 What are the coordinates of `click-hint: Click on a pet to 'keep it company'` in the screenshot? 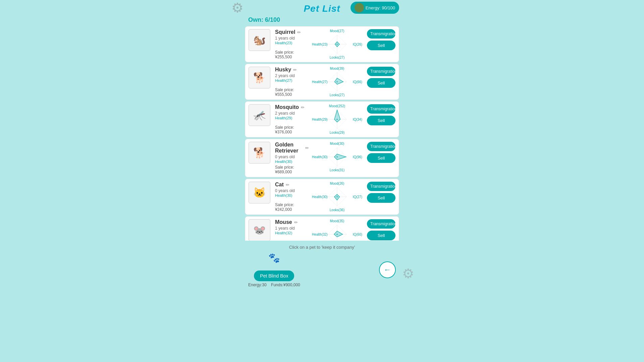 It's located at (322, 247).